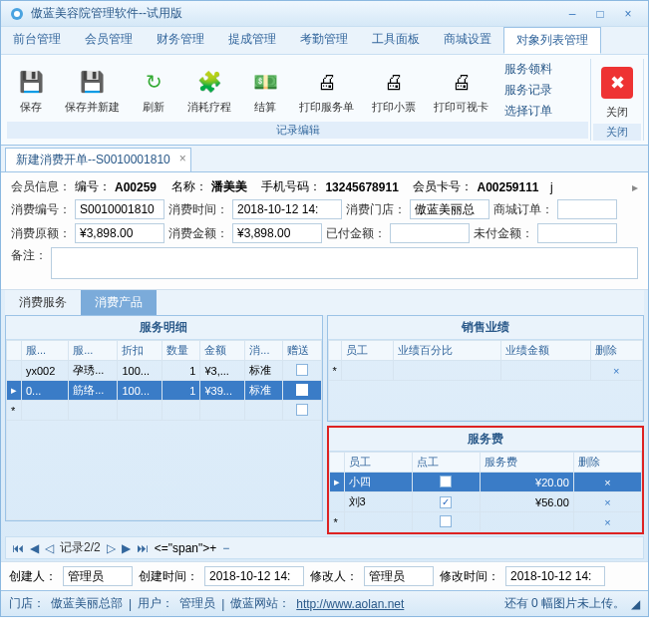 The image size is (649, 644). Describe the element at coordinates (183, 159) in the screenshot. I see `document-tab-close: ×` at that location.